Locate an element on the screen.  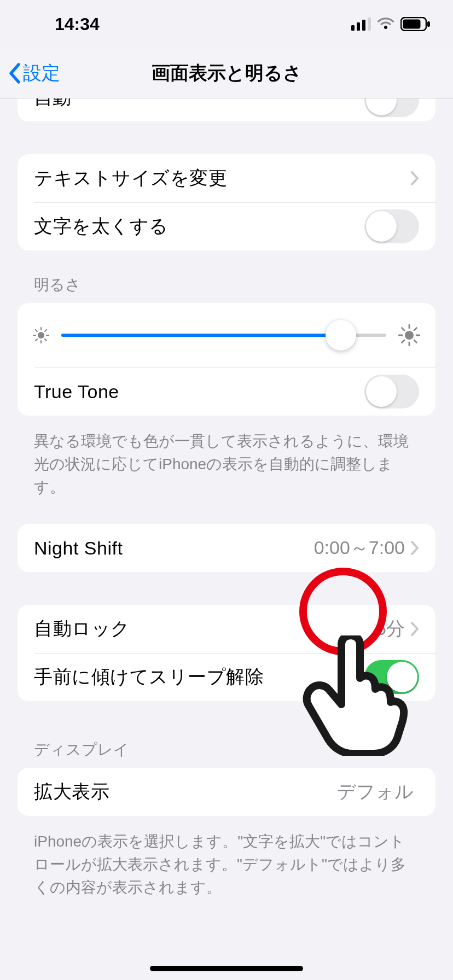
page-title: 画面表示と明るさ is located at coordinates (226, 73).